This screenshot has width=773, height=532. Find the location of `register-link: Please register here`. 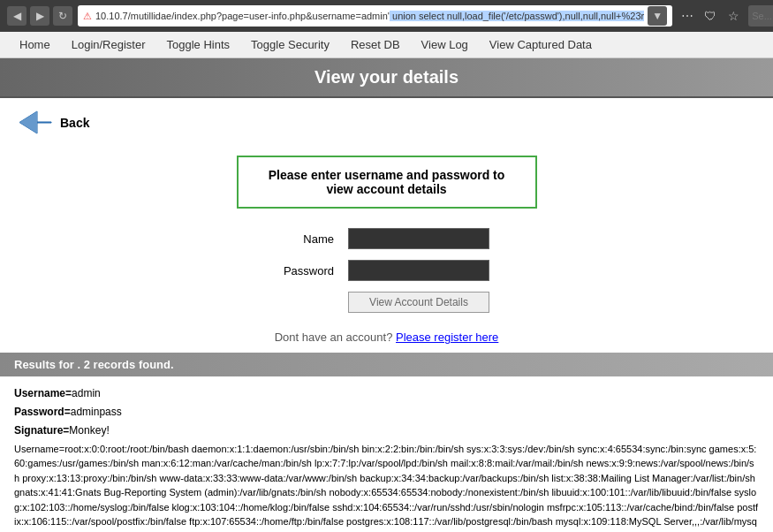

register-link: Please register here is located at coordinates (447, 338).